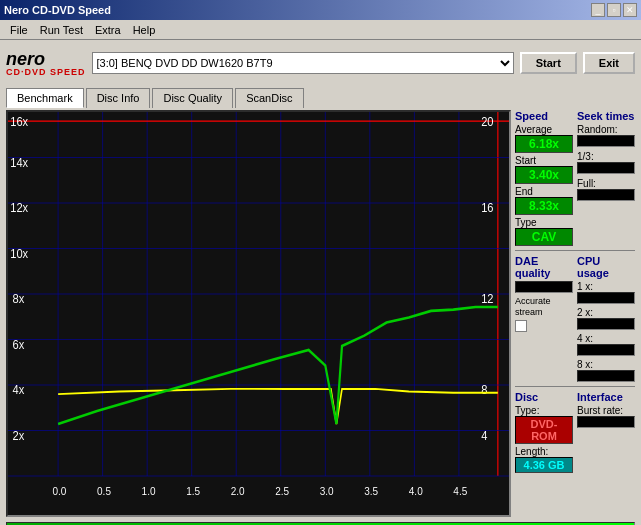  What do you see at coordinates (606, 178) in the screenshot?
I see `seek-section: Seek times Random: 1/3: Full:` at bounding box center [606, 178].